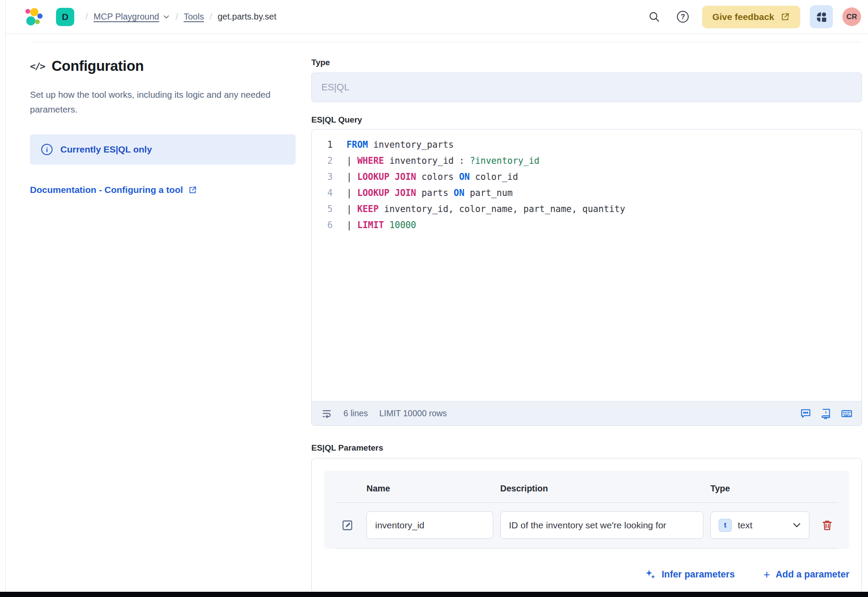 The width and height of the screenshot is (868, 597). What do you see at coordinates (587, 413) in the screenshot?
I see `editor-footer: 6 lines LIMIT 10000 rows` at bounding box center [587, 413].